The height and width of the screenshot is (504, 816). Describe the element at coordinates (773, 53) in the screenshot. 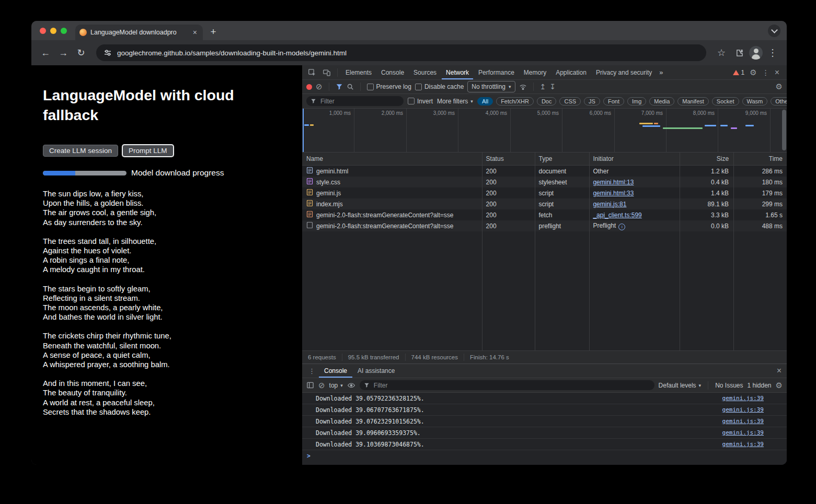

I see `browser-menu-icon: ⋮` at that location.